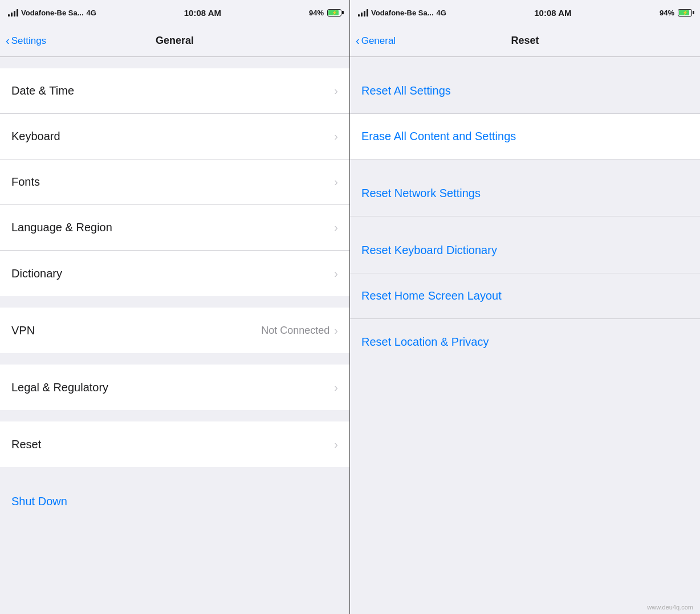 This screenshot has width=700, height=614. What do you see at coordinates (553, 13) in the screenshot?
I see `time-label-right: 10:08 AM` at bounding box center [553, 13].